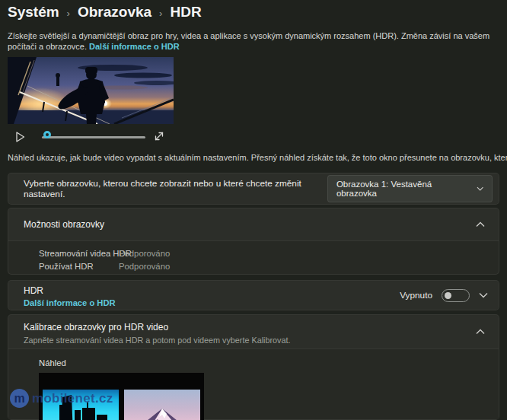 The image size is (507, 420). What do you see at coordinates (64, 224) in the screenshot?
I see `display-options-title: Možnosti obrazovky` at bounding box center [64, 224].